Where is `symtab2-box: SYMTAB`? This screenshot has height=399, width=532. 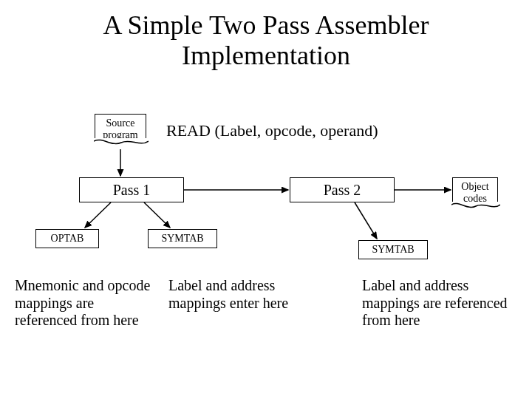 symtab2-box: SYMTAB is located at coordinates (393, 250).